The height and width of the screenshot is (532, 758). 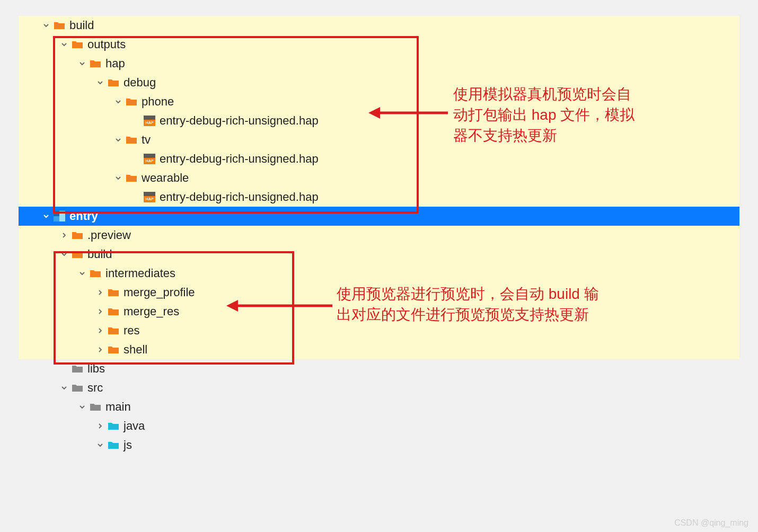 I want to click on folder-label: tv, so click(x=146, y=140).